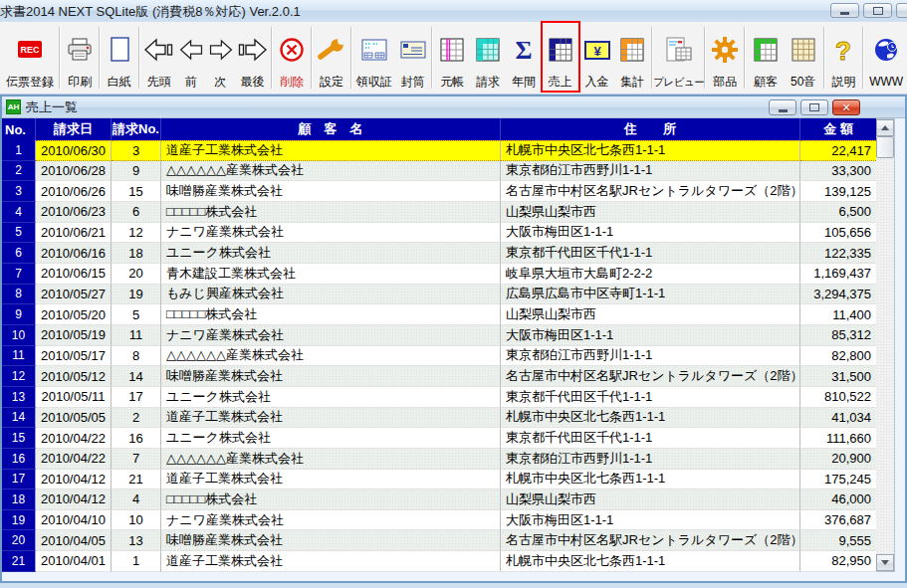 This screenshot has width=907, height=588. What do you see at coordinates (452, 50) in the screenshot?
I see `ledger-table-icon` at bounding box center [452, 50].